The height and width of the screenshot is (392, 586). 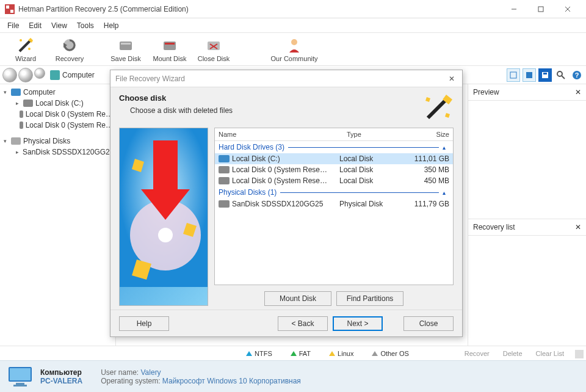 I want to click on help-icon-button: ?, so click(x=577, y=75).